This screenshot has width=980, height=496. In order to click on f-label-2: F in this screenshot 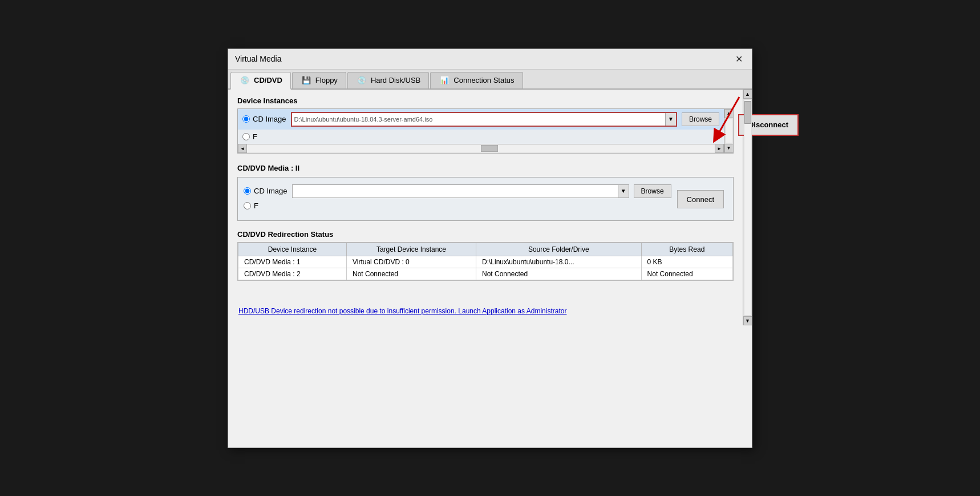, I will do `click(256, 205)`.